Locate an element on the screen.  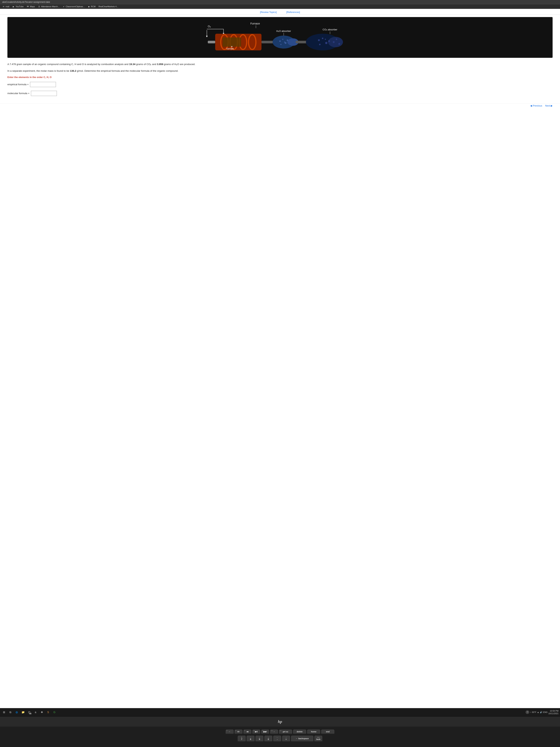
youtube-icon: ▶ is located at coordinates (14, 6).